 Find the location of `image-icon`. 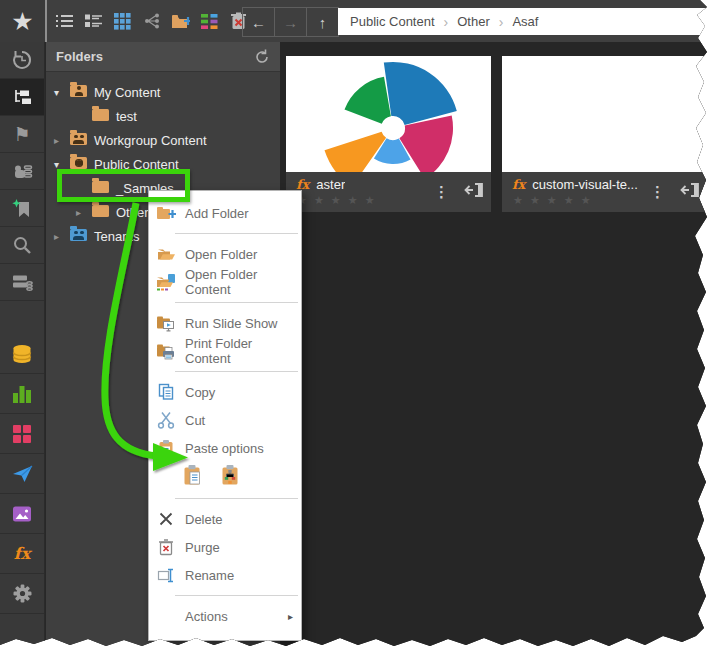

image-icon is located at coordinates (22, 514).